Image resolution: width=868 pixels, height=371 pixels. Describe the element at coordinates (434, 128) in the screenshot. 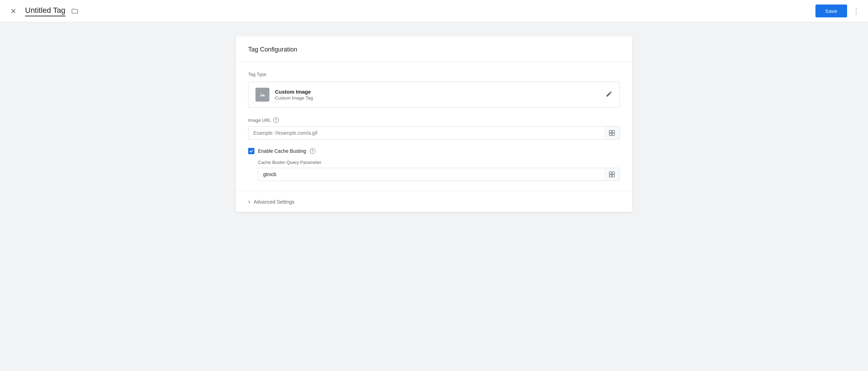

I see `image-url-section: Image URL ?` at that location.